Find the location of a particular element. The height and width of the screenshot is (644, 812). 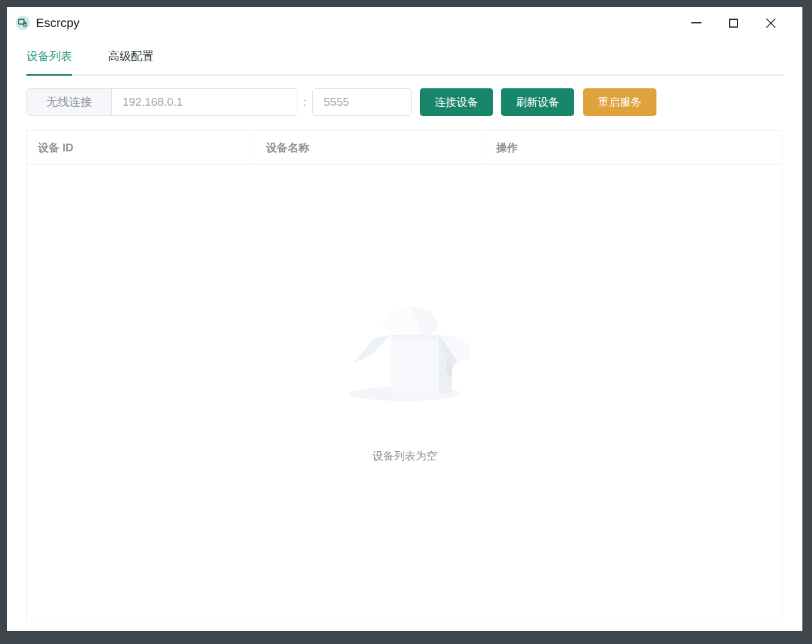

maximize-icon is located at coordinates (734, 23).